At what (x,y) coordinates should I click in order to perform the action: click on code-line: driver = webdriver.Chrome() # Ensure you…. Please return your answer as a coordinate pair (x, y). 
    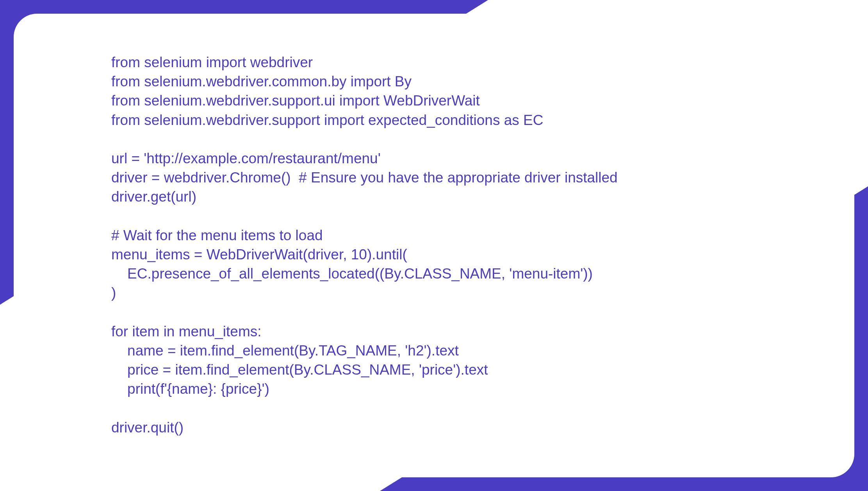
    Looking at the image, I should click on (365, 177).